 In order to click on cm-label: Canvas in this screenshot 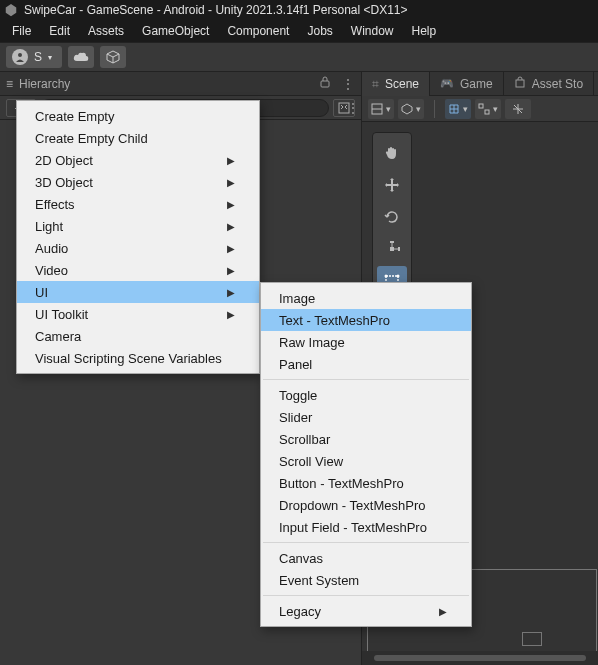, I will do `click(301, 558)`.